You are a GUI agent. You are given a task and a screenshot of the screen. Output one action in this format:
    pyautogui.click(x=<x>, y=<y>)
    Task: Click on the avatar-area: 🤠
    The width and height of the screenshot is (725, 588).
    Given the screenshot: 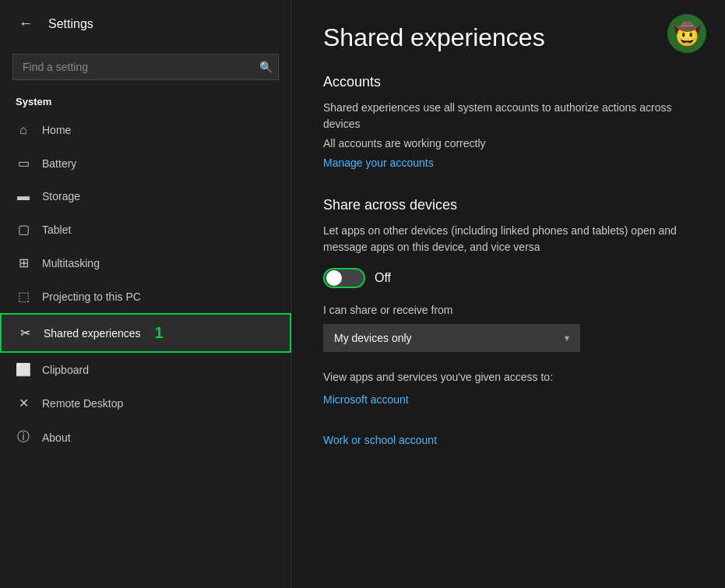 What is the action you would take?
    pyautogui.click(x=687, y=33)
    